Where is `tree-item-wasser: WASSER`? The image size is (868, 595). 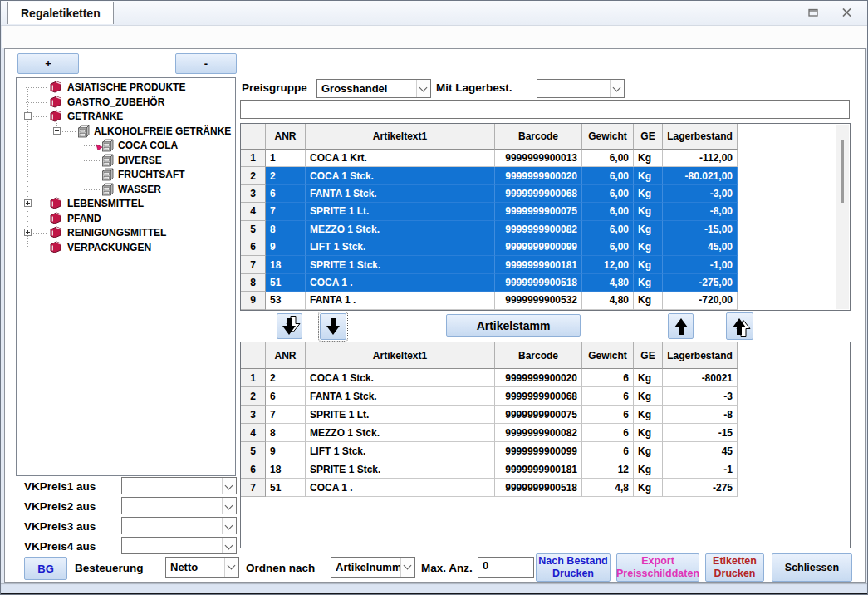
tree-item-wasser: WASSER is located at coordinates (126, 189).